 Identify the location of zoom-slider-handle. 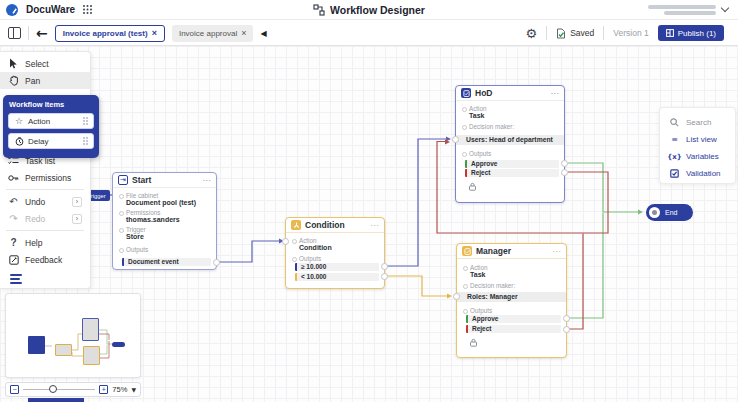
(53, 389).